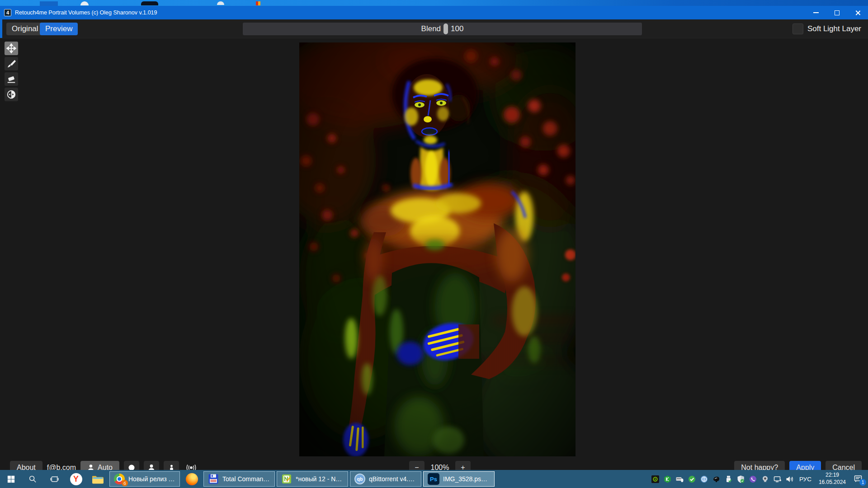 Image resolution: width=868 pixels, height=488 pixels. What do you see at coordinates (98, 479) in the screenshot?
I see `file-explorer-button` at bounding box center [98, 479].